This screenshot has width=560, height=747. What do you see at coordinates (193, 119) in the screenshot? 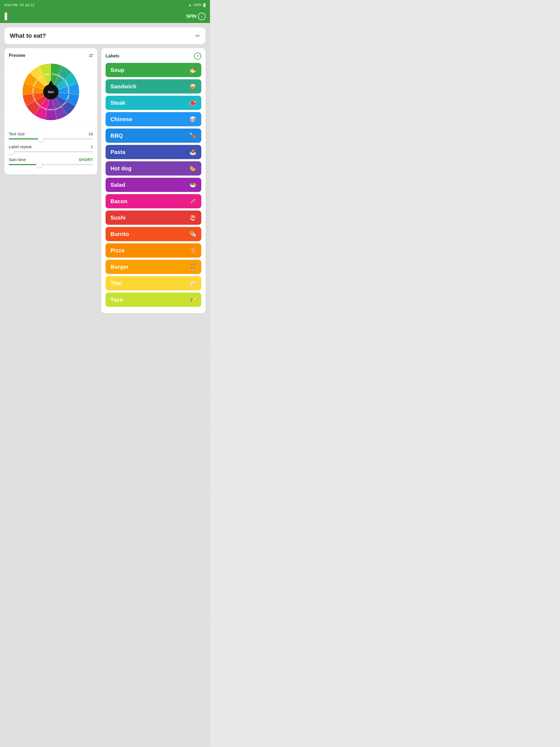
I see `label-emoji: 🥡` at bounding box center [193, 119].